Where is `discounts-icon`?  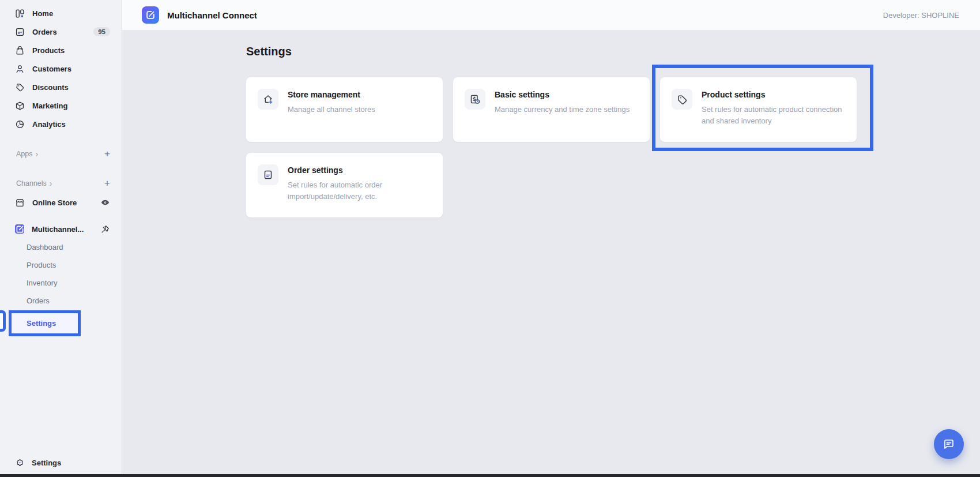 discounts-icon is located at coordinates (20, 88).